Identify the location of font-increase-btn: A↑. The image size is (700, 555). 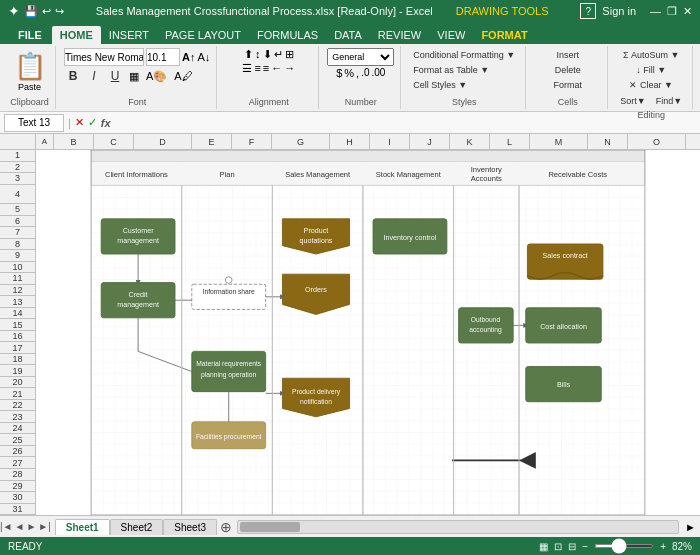
(188, 57).